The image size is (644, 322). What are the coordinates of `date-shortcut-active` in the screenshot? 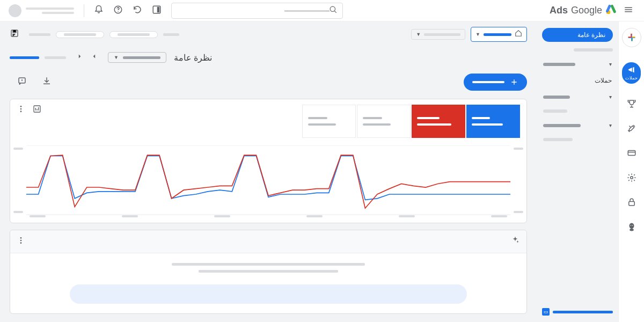 It's located at (25, 58).